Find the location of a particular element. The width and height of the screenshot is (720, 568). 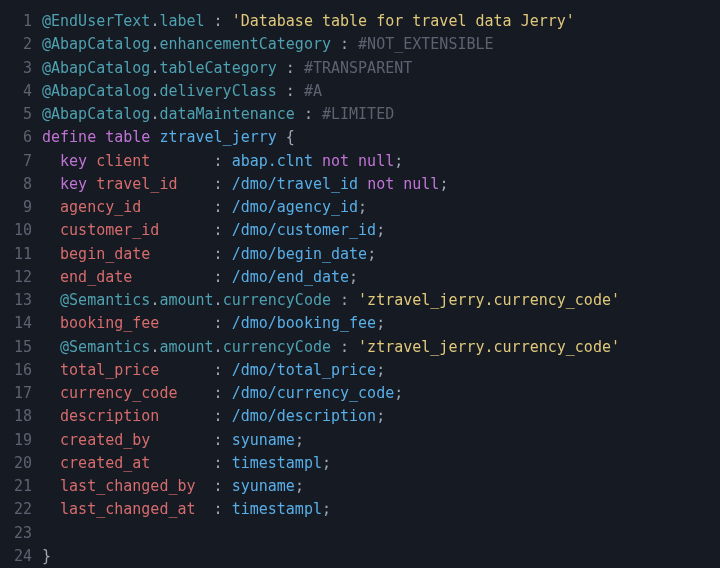

code-line: 8 key travel_id : /dmo/travel_id not nul… is located at coordinates (360, 184).